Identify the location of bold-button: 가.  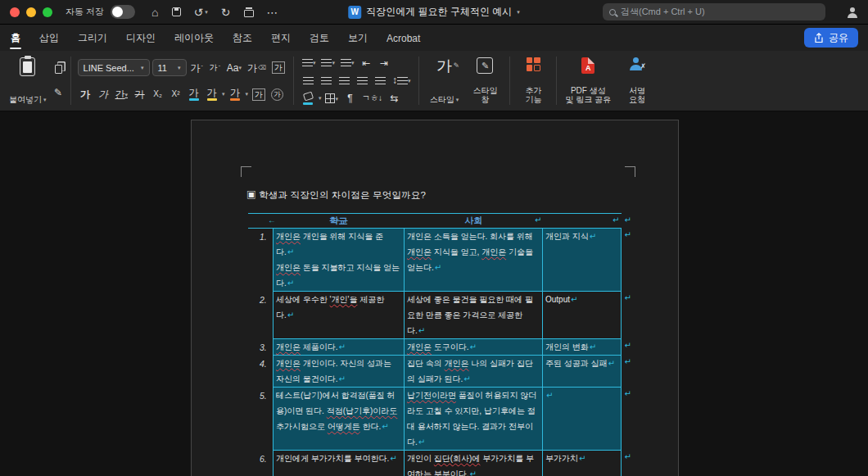
(85, 94).